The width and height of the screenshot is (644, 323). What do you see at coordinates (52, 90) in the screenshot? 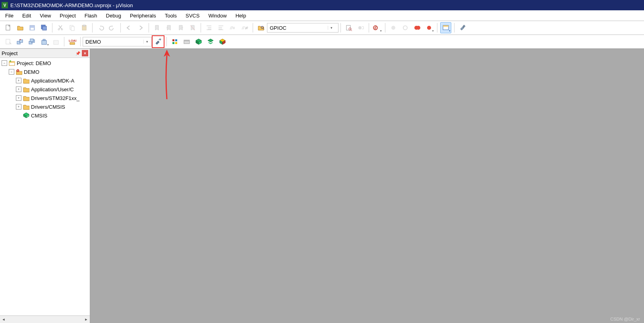
I see `tree-group-label: Application/User/C` at bounding box center [52, 90].